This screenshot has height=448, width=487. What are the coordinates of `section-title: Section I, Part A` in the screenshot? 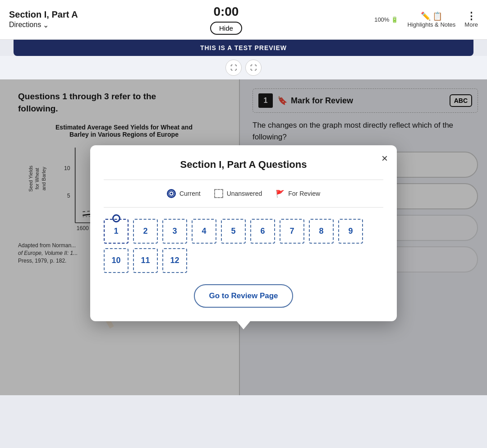 It's located at (43, 14).